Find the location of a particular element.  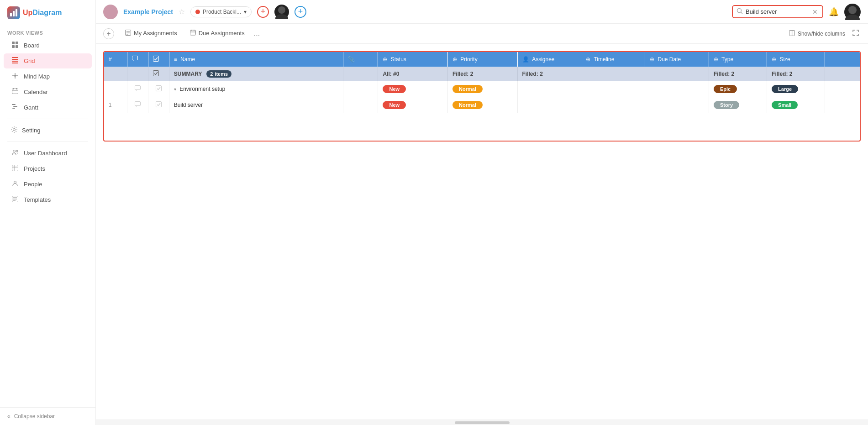

notification-bell-icon: 🔔 is located at coordinates (834, 12).